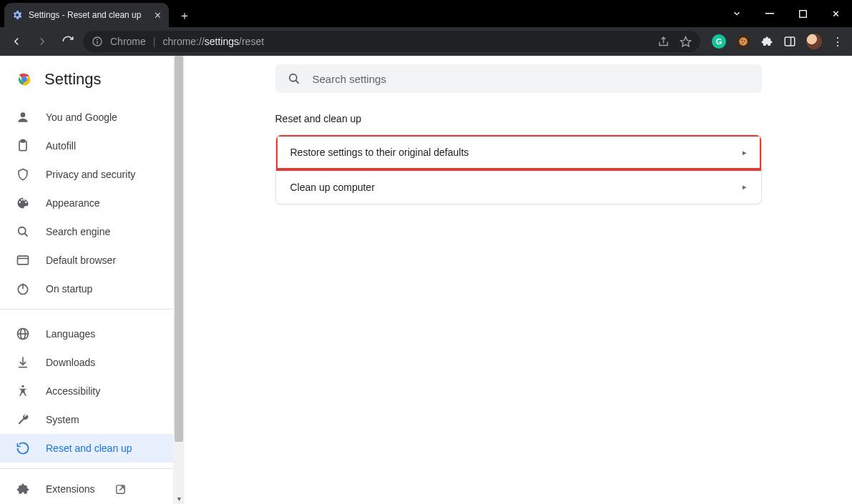  What do you see at coordinates (770, 14) in the screenshot?
I see `minimize-button` at bounding box center [770, 14].